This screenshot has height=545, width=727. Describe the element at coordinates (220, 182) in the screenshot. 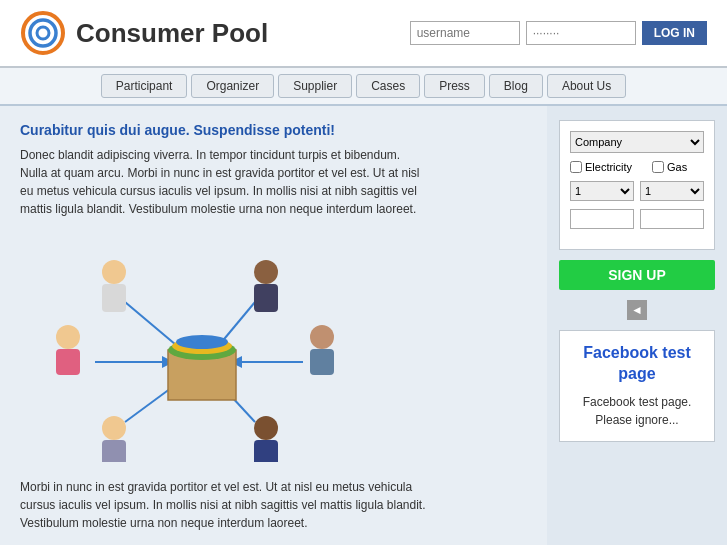

I see `content-text: Donec blandit adipiscing viverra. In tem…` at that location.